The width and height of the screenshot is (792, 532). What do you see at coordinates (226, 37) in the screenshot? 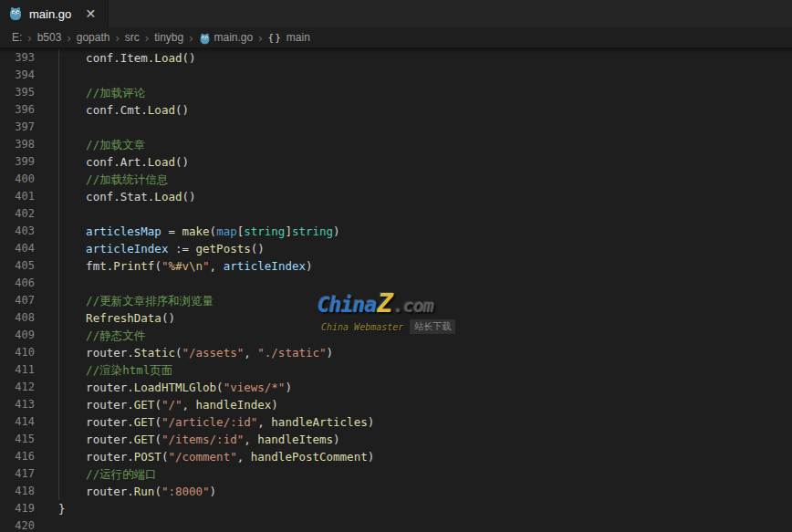
I see `breadcrumb-item-main-go: main.go` at bounding box center [226, 37].